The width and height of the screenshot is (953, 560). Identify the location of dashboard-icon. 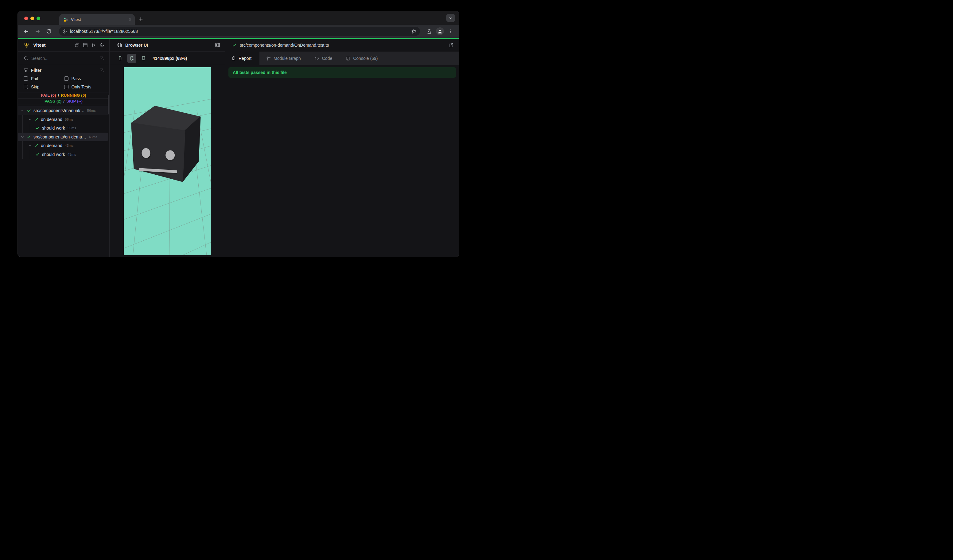
(85, 45).